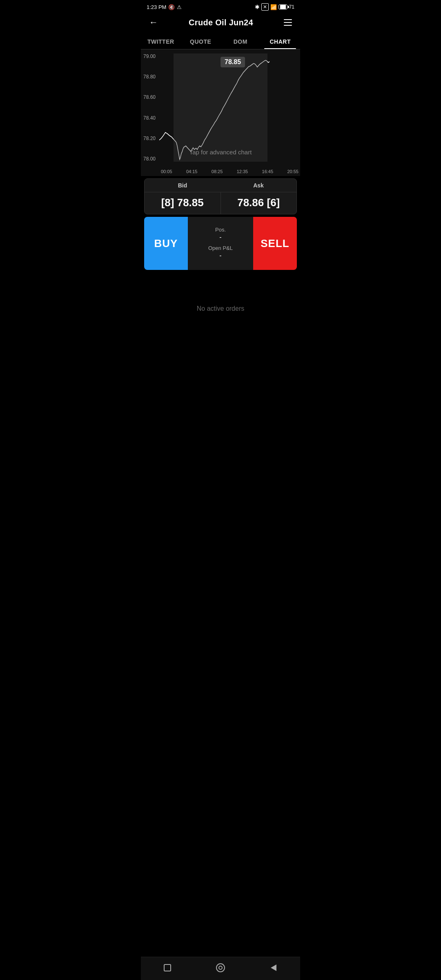 The width and height of the screenshot is (441, 980). What do you see at coordinates (220, 113) in the screenshot?
I see `chart-area: 79.00 78.80 78.60 78.40 78.20 78.00 78.8…` at bounding box center [220, 113].